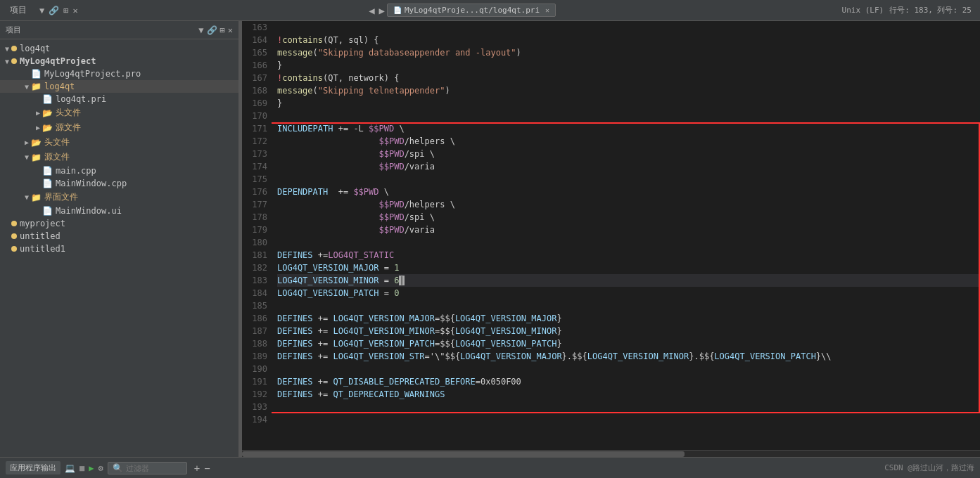  What do you see at coordinates (629, 293) in the screenshot?
I see `code-line-184: LOG4QT_VERSION_PATCH = 0` at bounding box center [629, 293].